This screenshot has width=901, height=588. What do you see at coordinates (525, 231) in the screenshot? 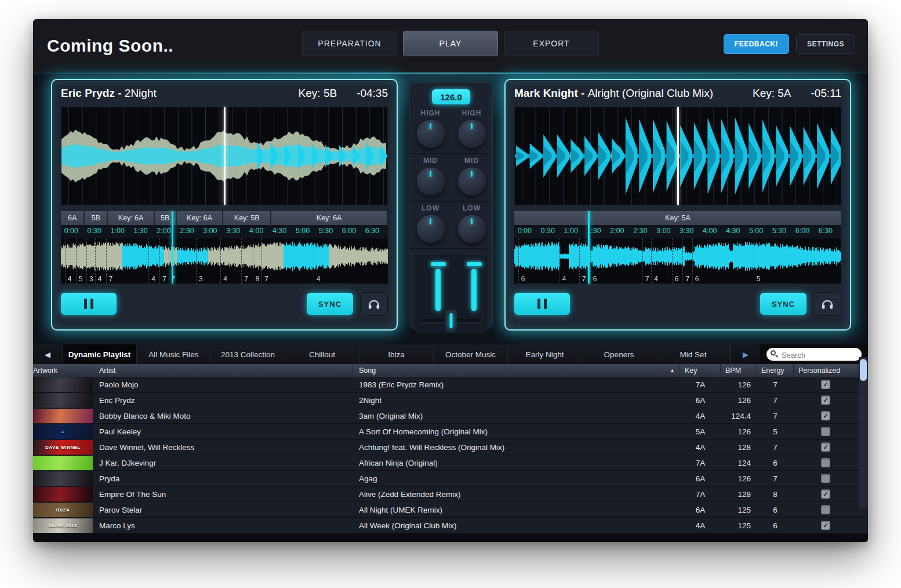
I see `time-tick: 0:00` at bounding box center [525, 231].